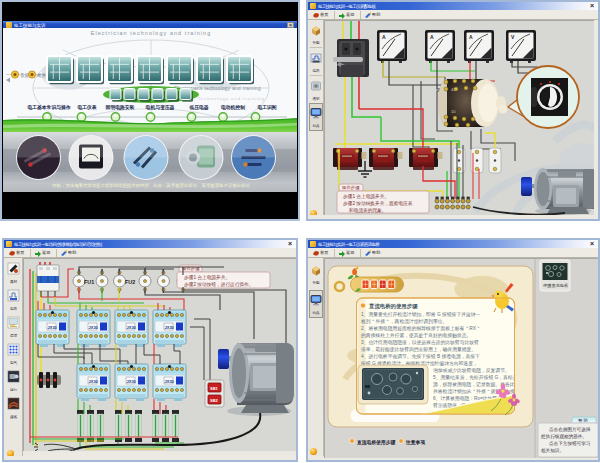 The height and width of the screenshot is (463, 600). Describe the element at coordinates (130, 282) in the screenshot. I see `svg-text: FU2` at that location.